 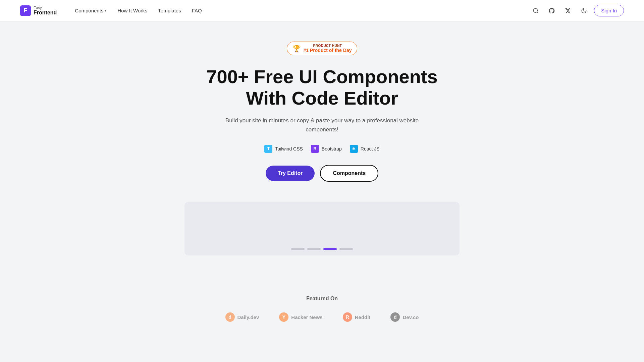 What do you see at coordinates (230, 317) in the screenshot?
I see `daily-dev-icon: d` at bounding box center [230, 317].